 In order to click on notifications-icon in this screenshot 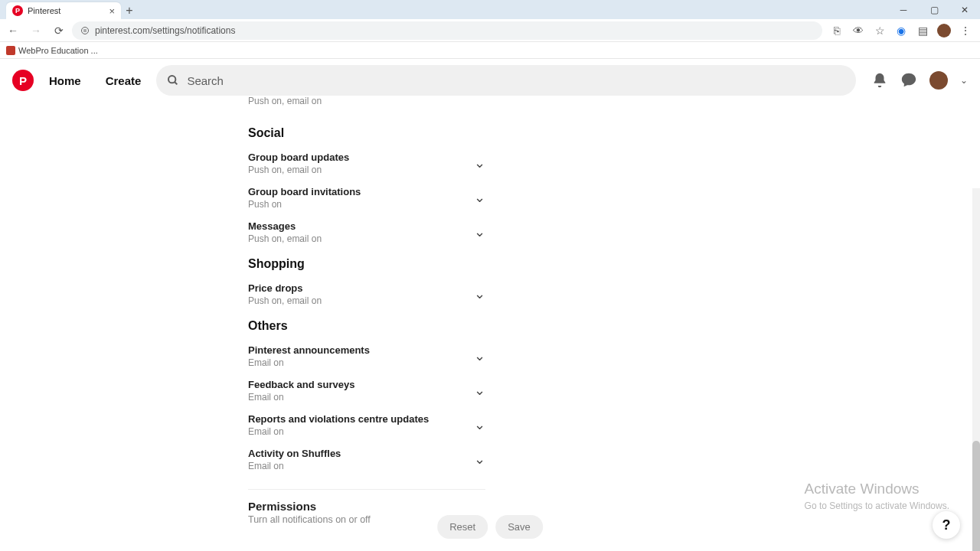, I will do `click(880, 80)`.